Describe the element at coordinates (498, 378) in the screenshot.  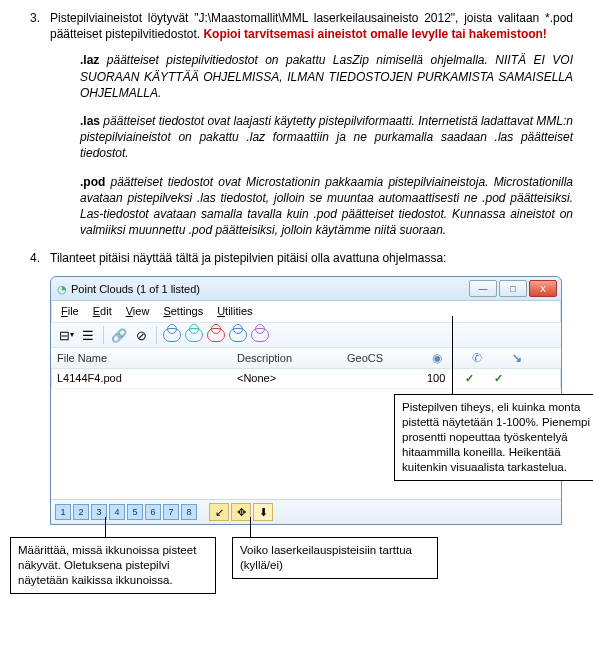
I see `cell-check2: ✓` at that location.